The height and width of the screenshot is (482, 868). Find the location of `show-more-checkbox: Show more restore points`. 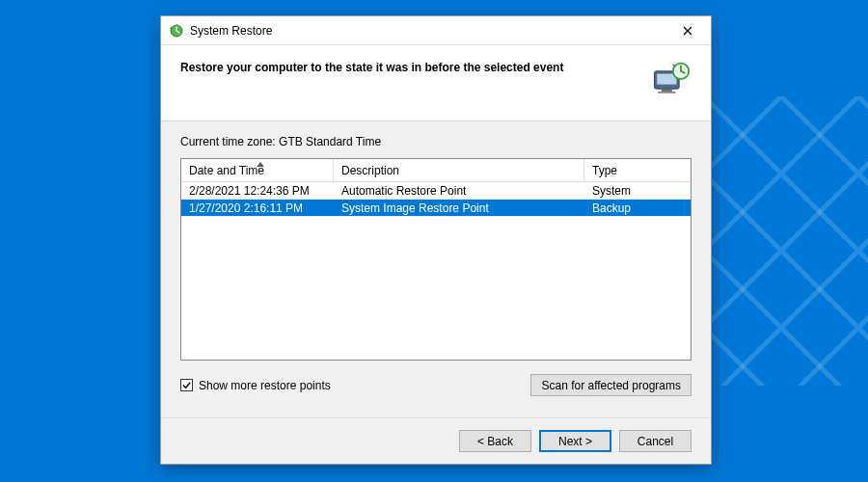

show-more-checkbox: Show more restore points is located at coordinates (256, 386).